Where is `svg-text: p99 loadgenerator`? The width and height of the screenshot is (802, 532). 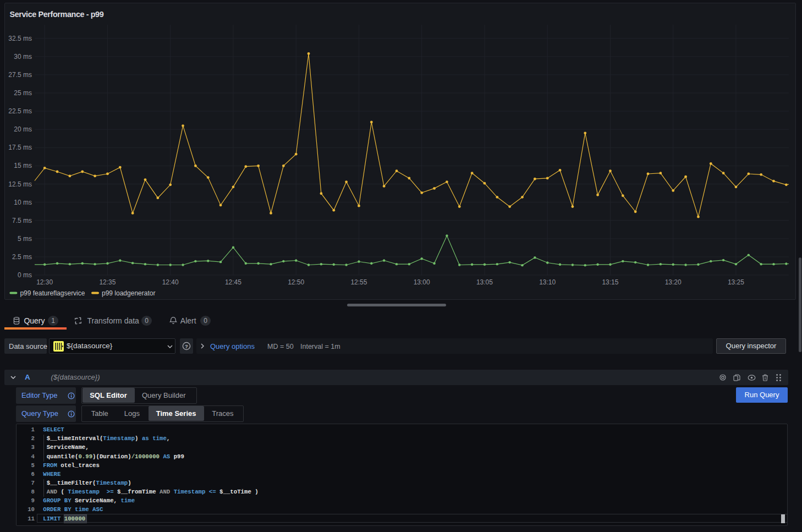 svg-text: p99 loadgenerator is located at coordinates (129, 293).